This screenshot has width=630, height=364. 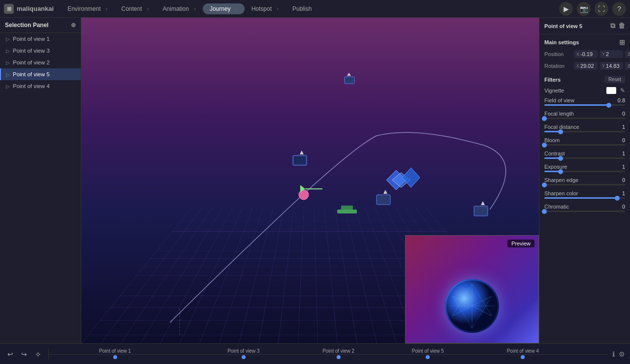 What do you see at coordinates (585, 212) in the screenshot?
I see `filter-track-chromatic` at bounding box center [585, 212].